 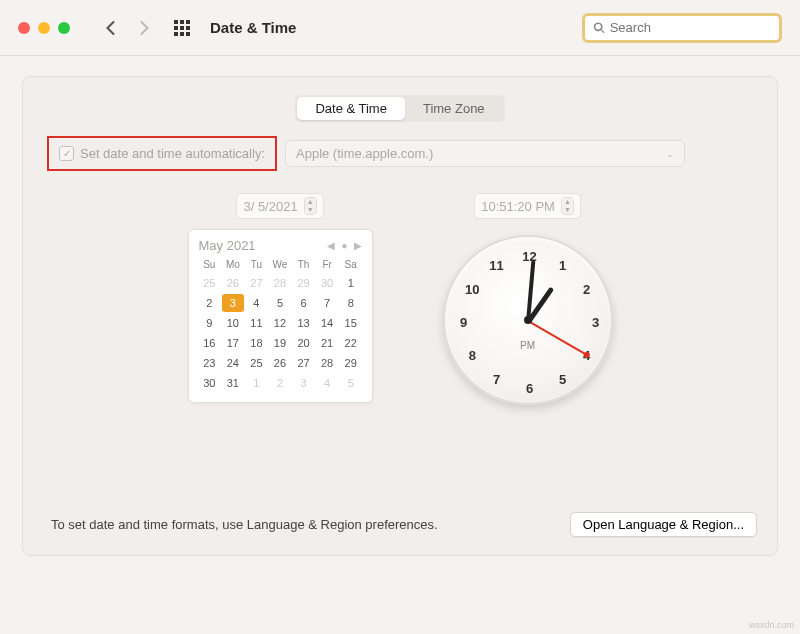 What do you see at coordinates (244, 524) in the screenshot?
I see `footer-text: To set date and time formats, use Langua…` at bounding box center [244, 524].